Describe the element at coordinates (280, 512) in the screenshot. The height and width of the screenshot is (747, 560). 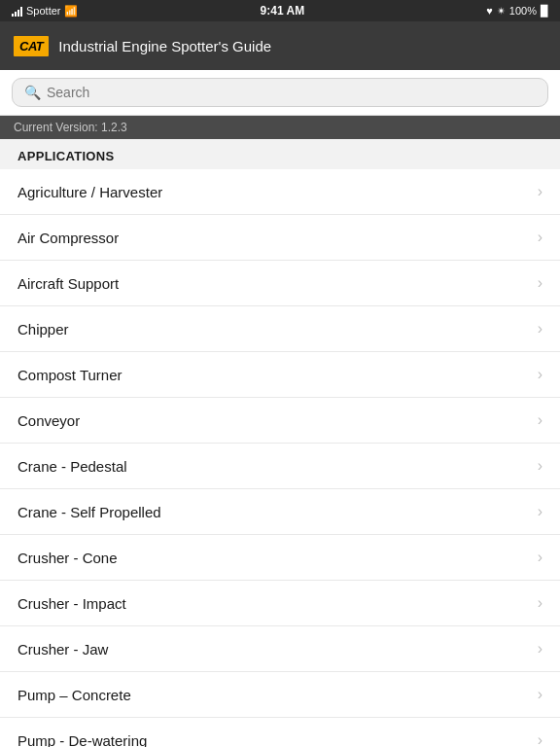
I see `list-item: Crane - Self Propelled›` at that location.